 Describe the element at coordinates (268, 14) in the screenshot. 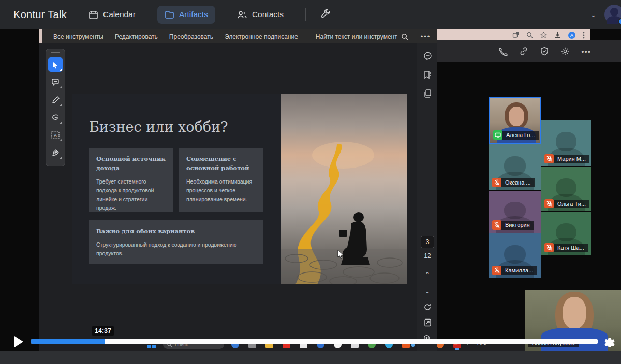

I see `tab-contacts-label: Contacts` at that location.